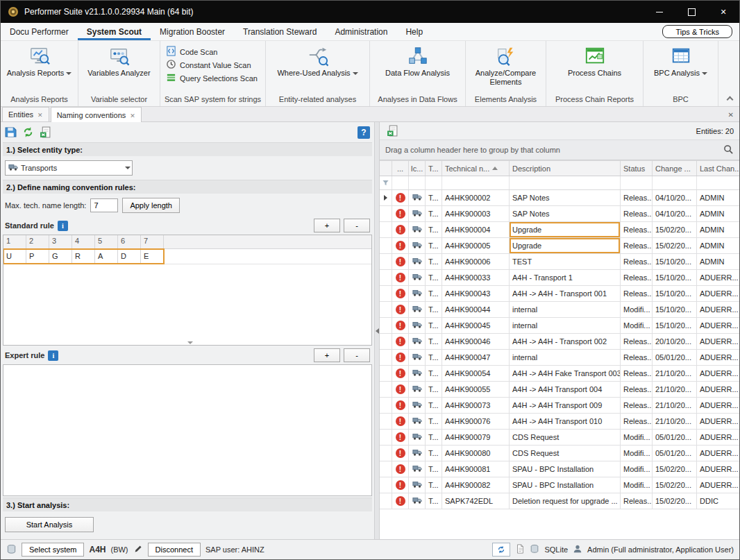 Image resolution: width=740 pixels, height=560 pixels. What do you see at coordinates (565, 168) in the screenshot?
I see `column-header-description: Description` at bounding box center [565, 168].